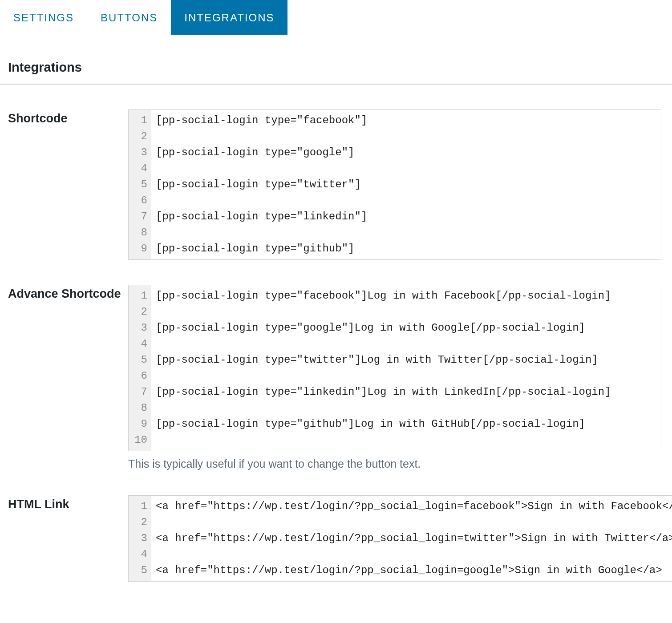 Image resolution: width=672 pixels, height=623 pixels. What do you see at coordinates (44, 17) in the screenshot?
I see `tab-settings: SETTINGS` at bounding box center [44, 17].